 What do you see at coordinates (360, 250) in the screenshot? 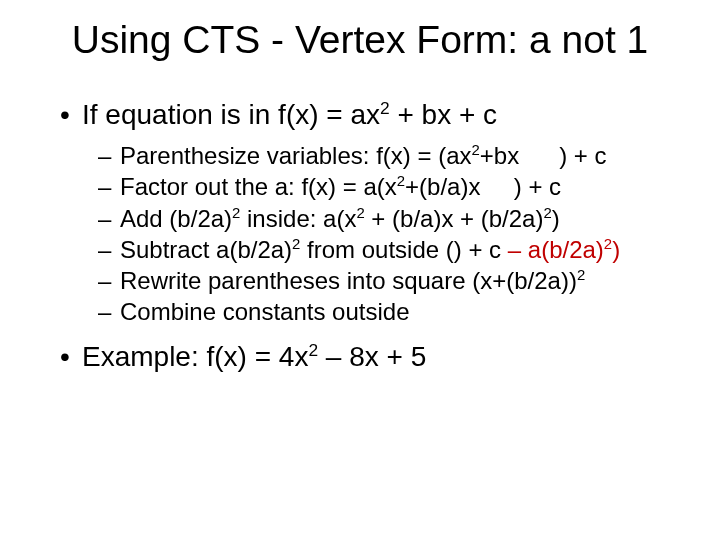
I see `sub-bullet-subtract: Subtract a(b/2a)2 from outside () + c – …` at bounding box center [360, 250].